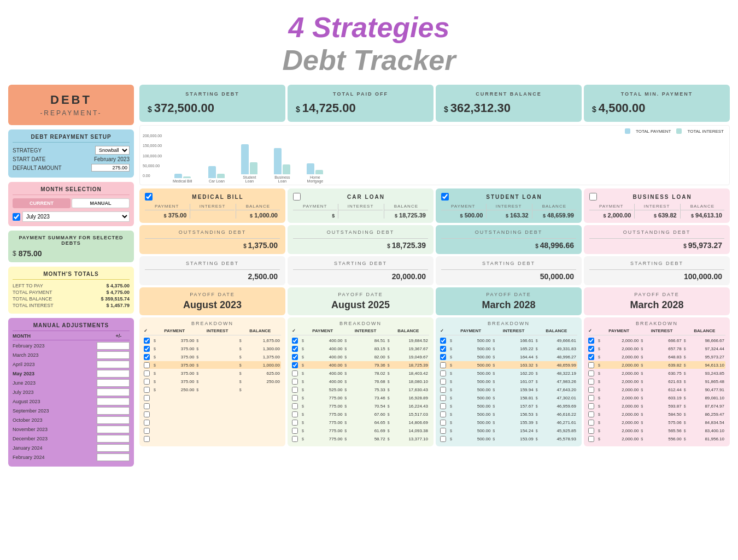 Image resolution: width=738 pixels, height=560 pixels. What do you see at coordinates (508, 373) in the screenshot?
I see `student-bd-row-5: $500.00 $162.20 $48,322.19` at bounding box center [508, 373].